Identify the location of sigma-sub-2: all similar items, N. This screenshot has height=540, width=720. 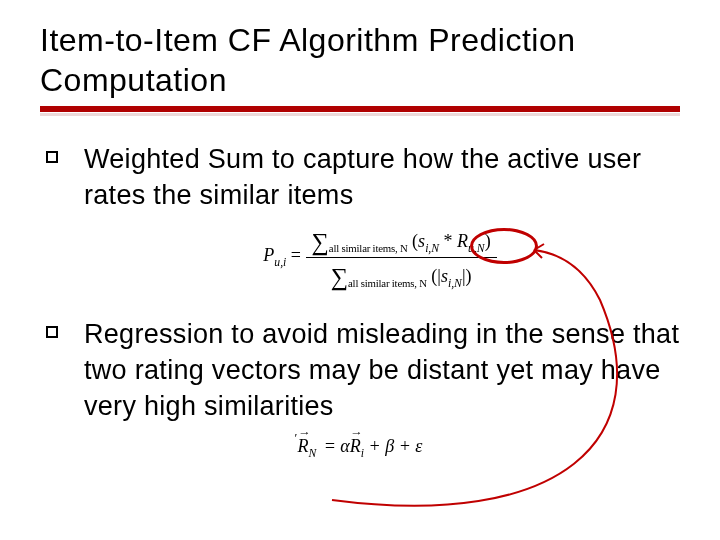
(388, 282).